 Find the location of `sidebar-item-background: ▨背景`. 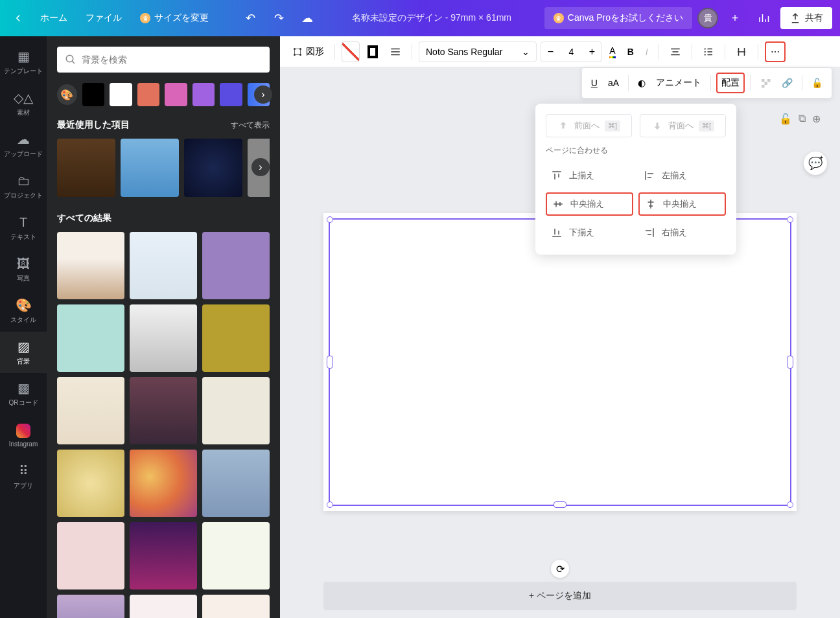

sidebar-item-background: ▨背景 is located at coordinates (23, 352).